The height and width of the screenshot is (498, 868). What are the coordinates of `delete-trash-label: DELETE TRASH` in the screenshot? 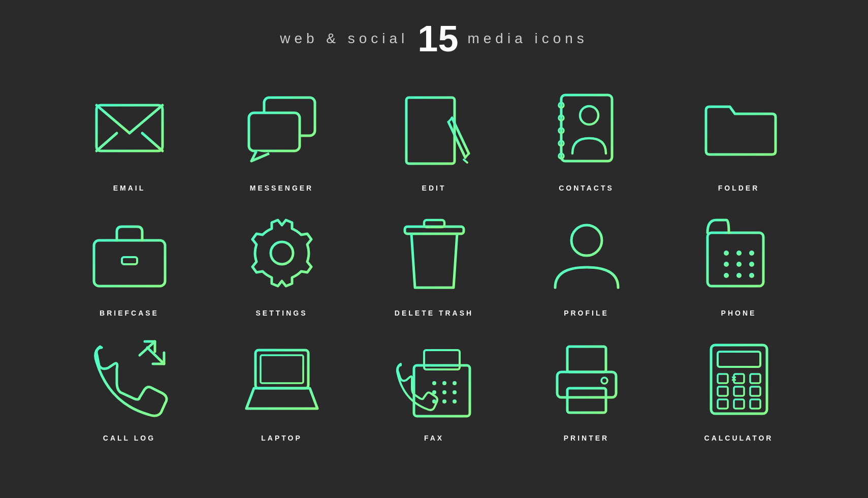 It's located at (434, 313).